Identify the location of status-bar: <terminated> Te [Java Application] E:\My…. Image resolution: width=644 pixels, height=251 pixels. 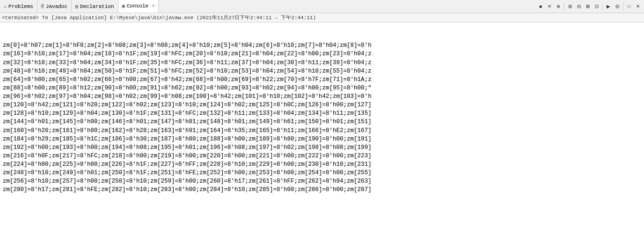
(322, 18).